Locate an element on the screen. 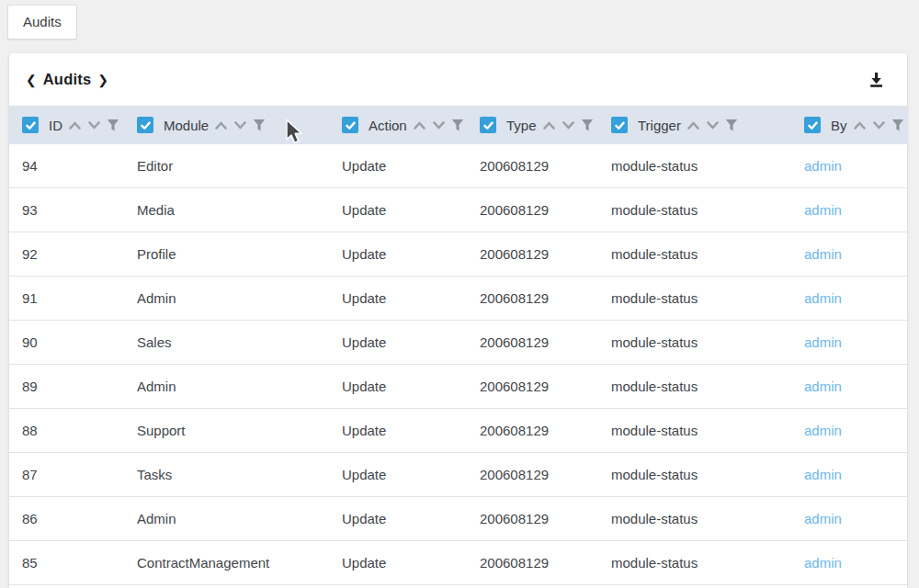 Image resolution: width=919 pixels, height=588 pixels. breadcrumb: ❮ Audits ❯ is located at coordinates (67, 79).